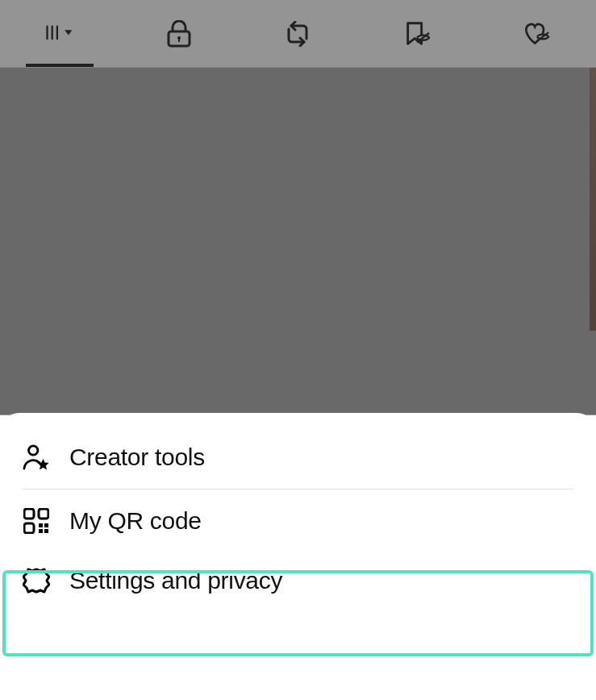 This screenshot has height=700, width=596. Describe the element at coordinates (135, 521) in the screenshot. I see `menu-item-label: My QR code` at that location.